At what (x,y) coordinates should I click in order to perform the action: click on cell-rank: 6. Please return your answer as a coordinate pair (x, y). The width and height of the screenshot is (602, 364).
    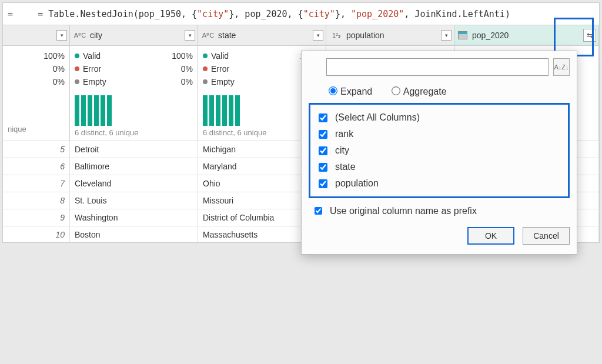
    Looking at the image, I should click on (36, 166).